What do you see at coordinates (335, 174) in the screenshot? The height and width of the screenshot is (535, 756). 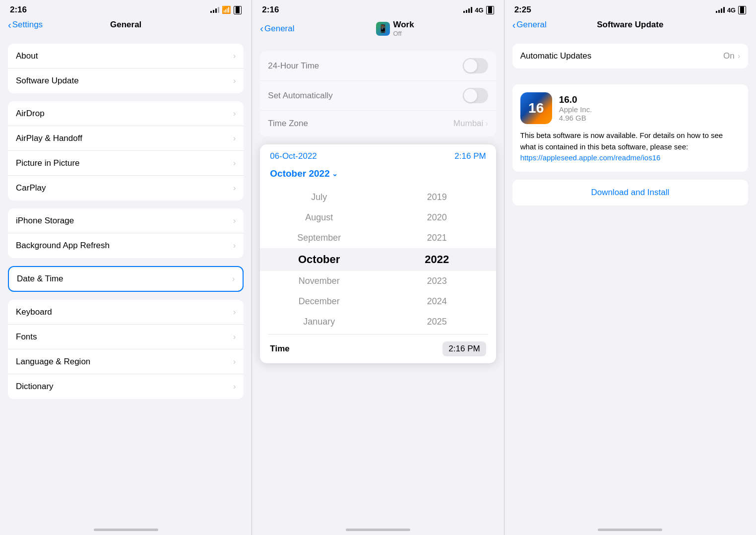 I see `picker-dropdown-chevron: ⌄` at bounding box center [335, 174].